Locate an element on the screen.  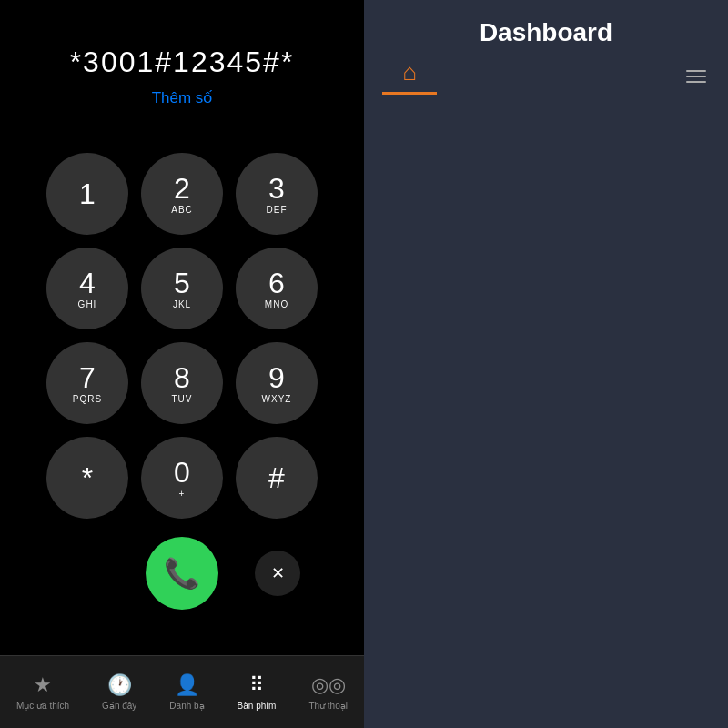
dial-key-2: 2ABC is located at coordinates (182, 194).